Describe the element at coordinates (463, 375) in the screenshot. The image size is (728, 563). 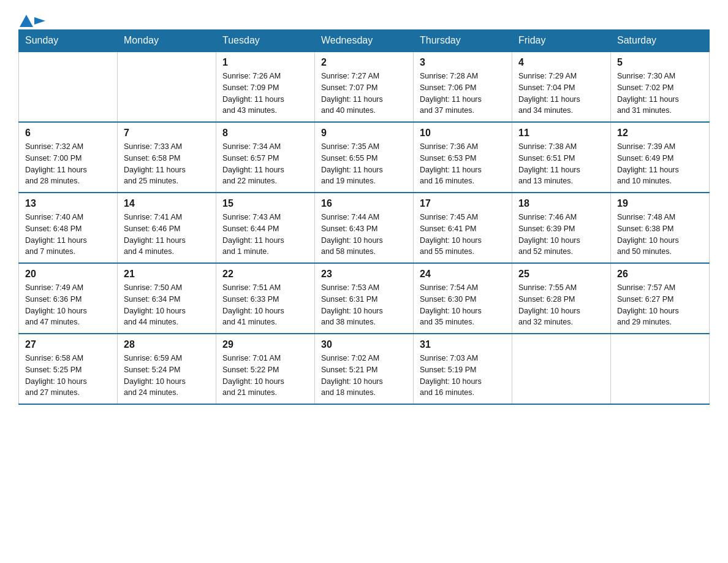
I see `day-info: Sunrise: 7:03 AM Sunset: 5:19 PM Dayligh…` at that location.